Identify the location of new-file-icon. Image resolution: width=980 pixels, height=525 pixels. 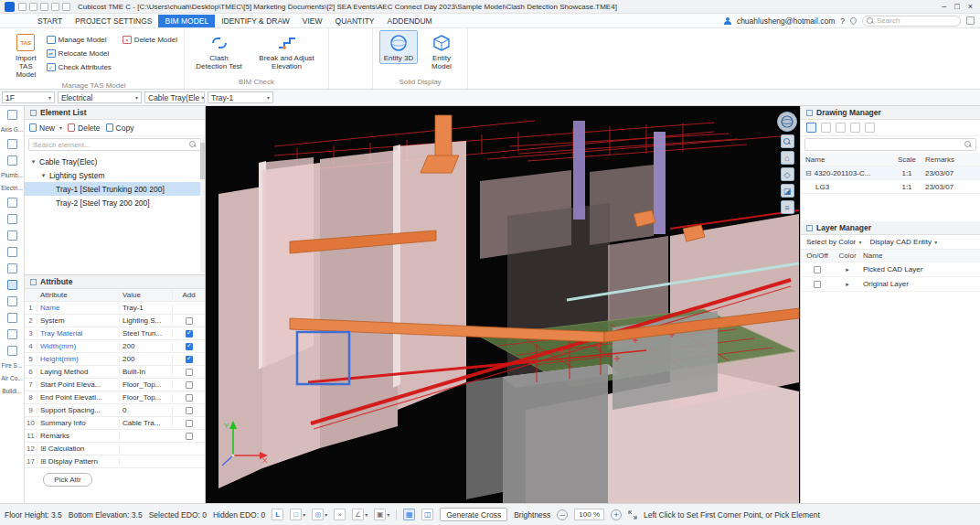
(22, 7).